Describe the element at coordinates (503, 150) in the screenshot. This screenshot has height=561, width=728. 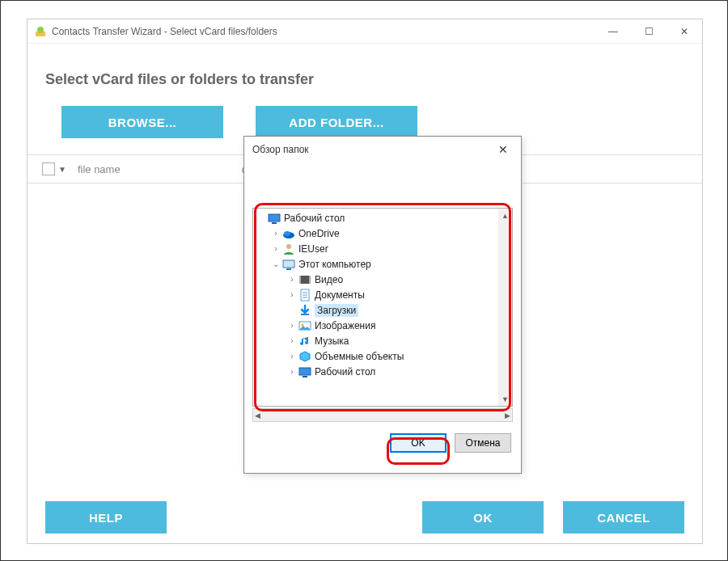
I see `dialog-close-icon: ✕` at that location.